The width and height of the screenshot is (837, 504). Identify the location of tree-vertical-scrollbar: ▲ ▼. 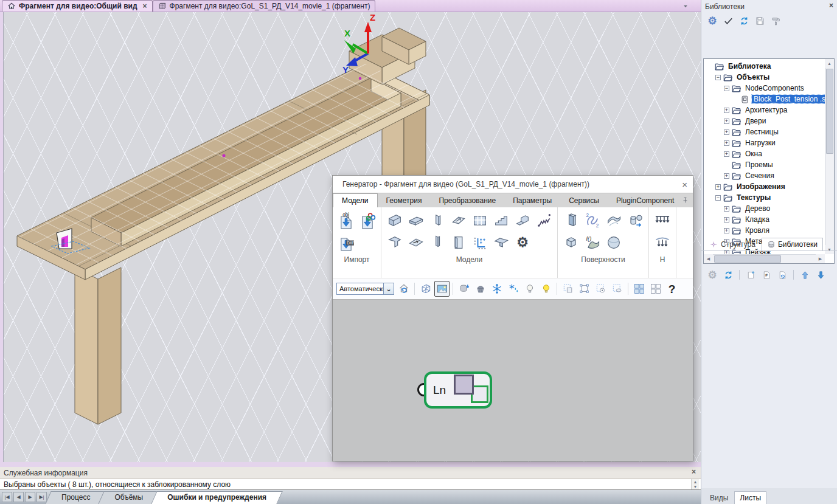
(830, 157).